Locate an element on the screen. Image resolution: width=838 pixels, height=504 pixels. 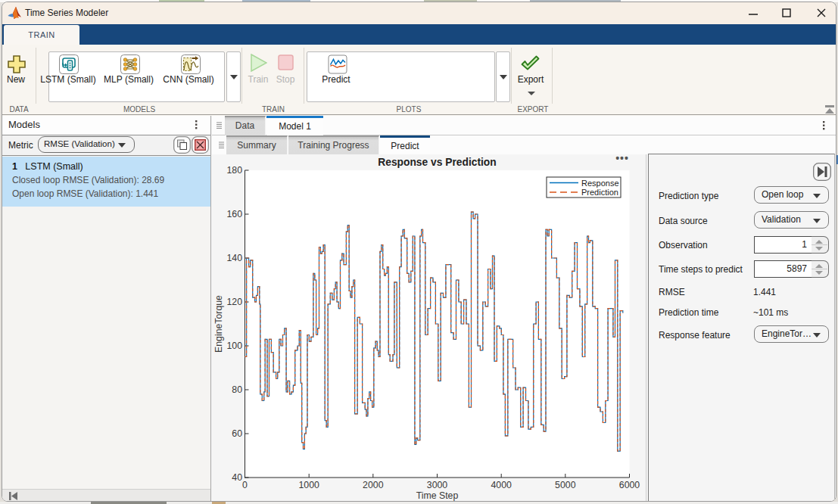
svg-text: EngineTorque is located at coordinates (219, 324).